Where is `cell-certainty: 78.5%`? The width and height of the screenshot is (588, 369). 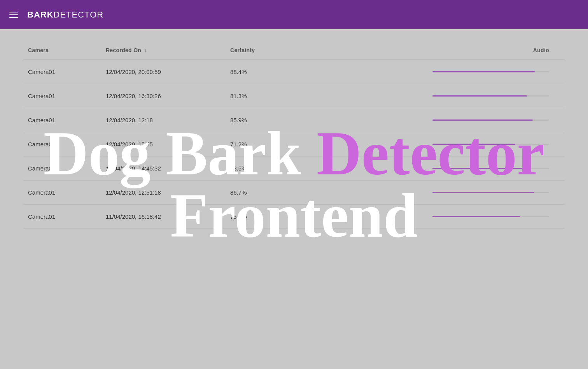 cell-certainty: 78.5% is located at coordinates (261, 169).